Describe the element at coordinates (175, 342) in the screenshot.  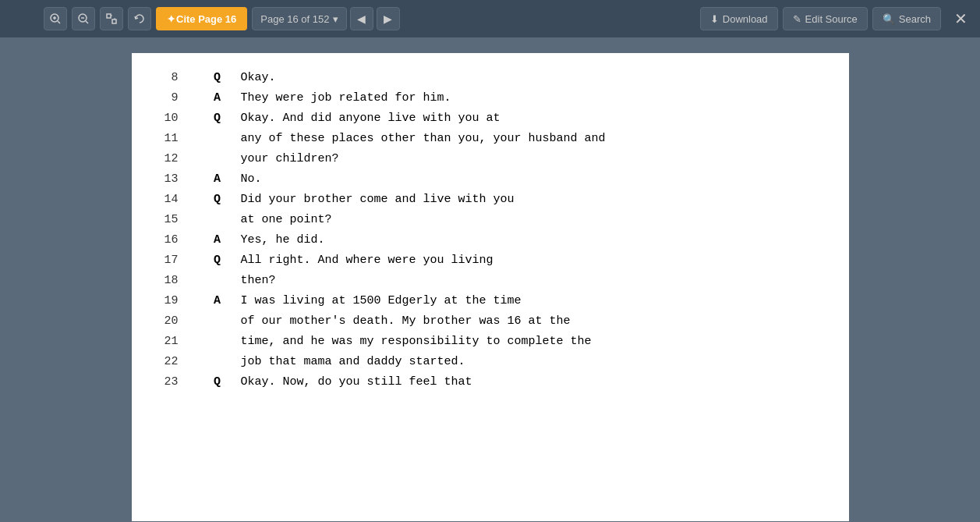
I see `line-number: 21` at that location.